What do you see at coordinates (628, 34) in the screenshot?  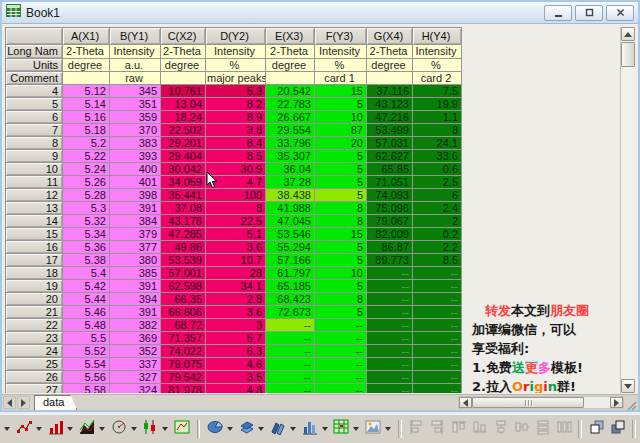 I see `scroll-up-button` at bounding box center [628, 34].